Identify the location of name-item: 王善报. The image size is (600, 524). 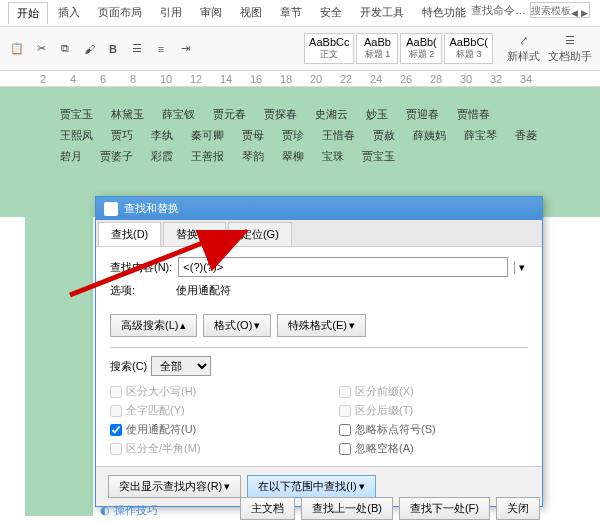
(208, 156).